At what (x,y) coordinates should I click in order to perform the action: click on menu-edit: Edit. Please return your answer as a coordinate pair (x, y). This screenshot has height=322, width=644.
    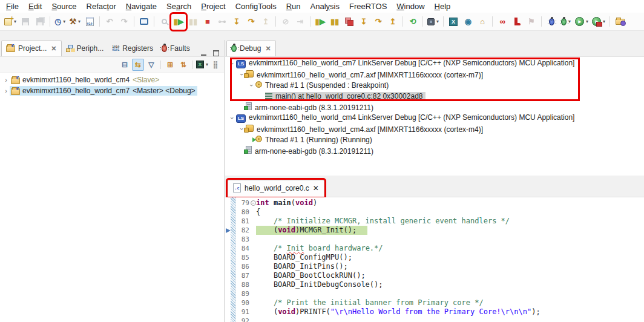
    Looking at the image, I should click on (35, 6).